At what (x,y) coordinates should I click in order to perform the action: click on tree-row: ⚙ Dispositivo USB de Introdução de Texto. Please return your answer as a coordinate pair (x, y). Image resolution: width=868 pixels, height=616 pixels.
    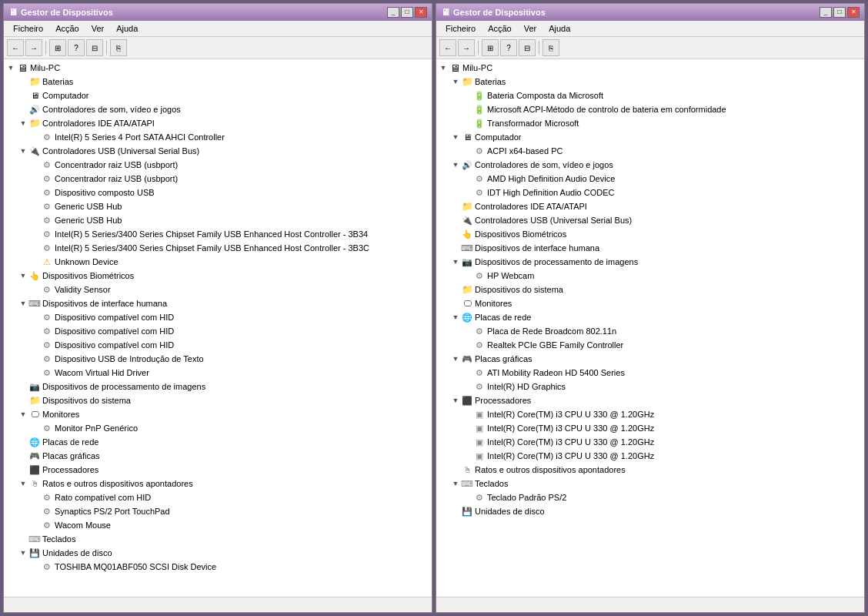
    Looking at the image, I should click on (218, 359).